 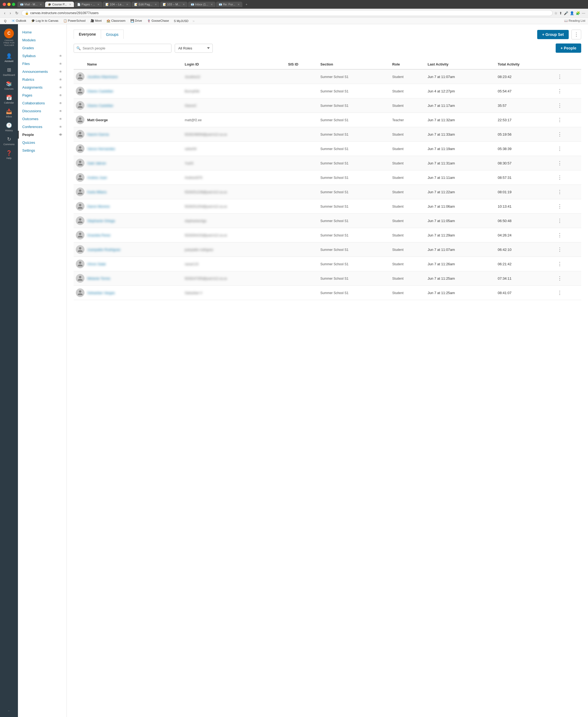 I want to click on close-button, so click(x=4, y=4).